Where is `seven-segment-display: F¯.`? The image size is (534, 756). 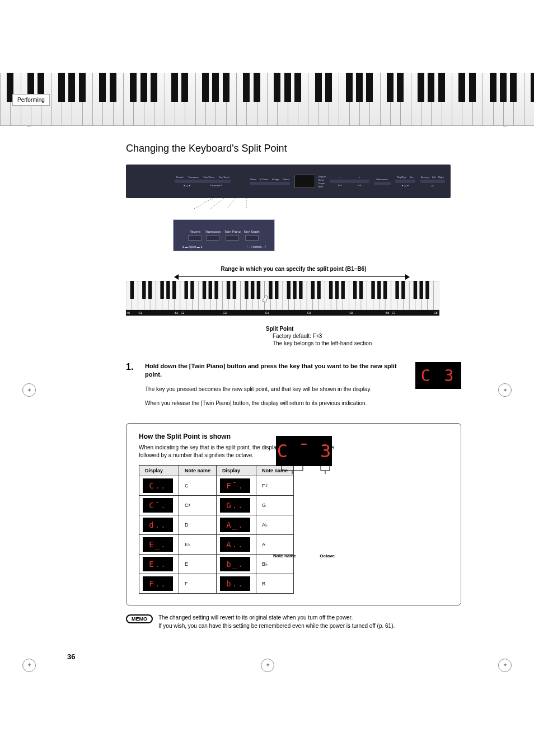
seven-segment-display: F¯. is located at coordinates (235, 486).